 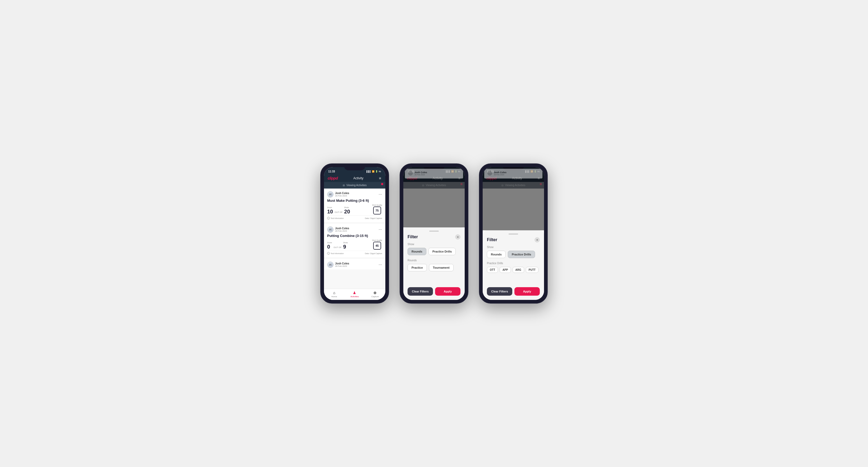 I want to click on activity-item-3: JC Josh Coles 28 Feb 2023 ···, so click(x=354, y=264).